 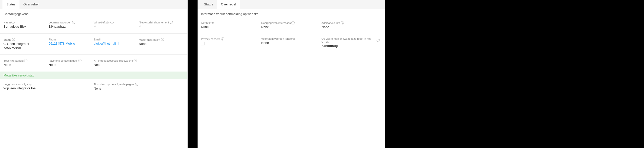 I want to click on info-fields-row1: Gemeente None Doorgegeven interesses i N…, so click(x=292, y=26).